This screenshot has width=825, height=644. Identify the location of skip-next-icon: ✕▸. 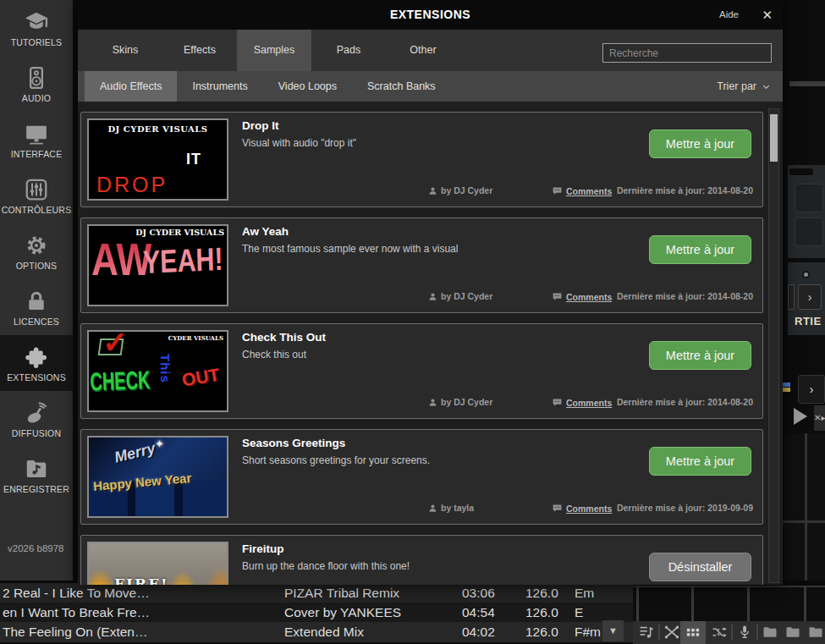
(819, 418).